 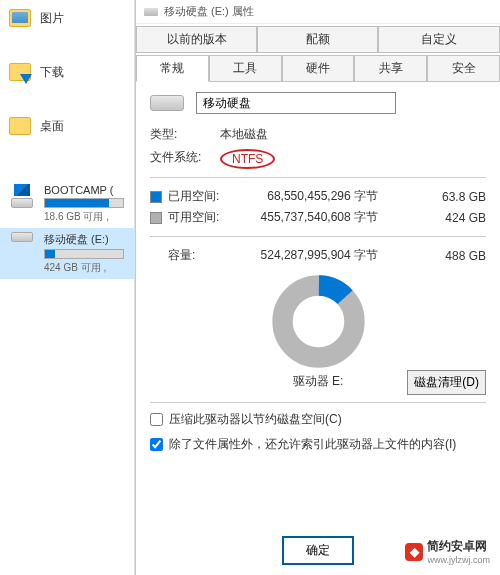 I want to click on drive-list: BOOTCAMP ( 18.6 GB 可用 , 移动硬盘 (E:) 424 GB…, so click(x=68, y=230).